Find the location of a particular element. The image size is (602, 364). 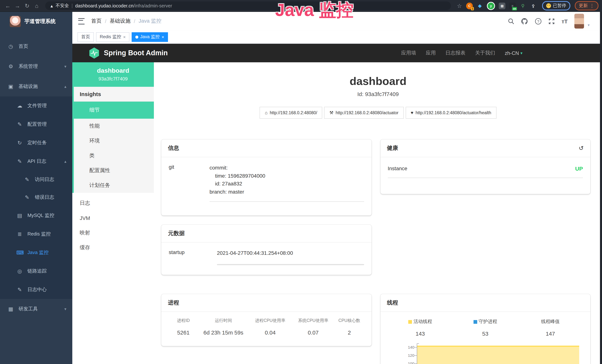

top-navbar: 首页 / 基础设施 / Java 监控 ? ᴛT ▾ is located at coordinates (337, 21).